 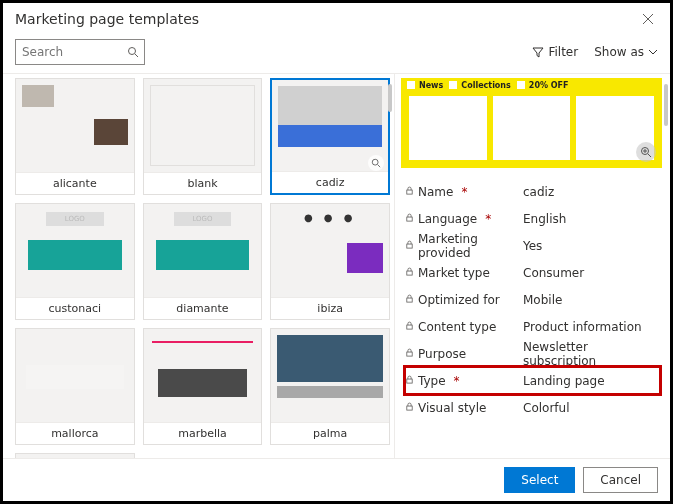 I want to click on showas-button: Show as, so click(x=626, y=52).